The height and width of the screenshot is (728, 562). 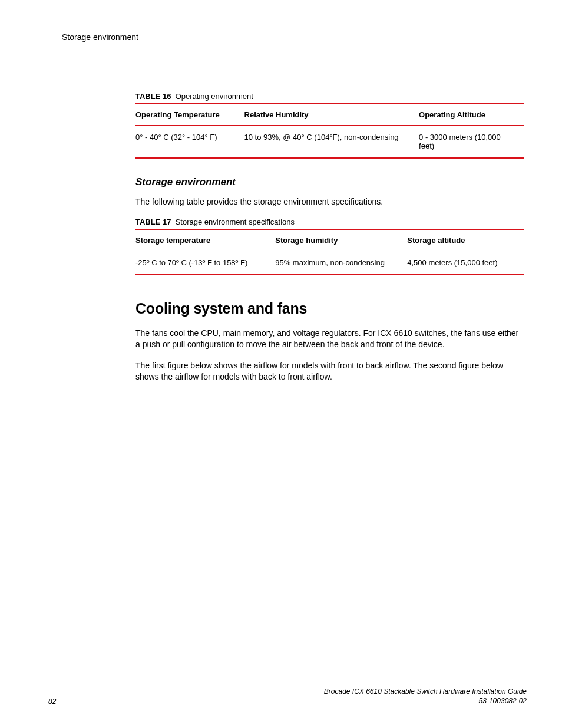 What do you see at coordinates (425, 691) in the screenshot?
I see `doc-title: Brocade ICX 6610 Stackable Switch Hardwa…` at bounding box center [425, 691].